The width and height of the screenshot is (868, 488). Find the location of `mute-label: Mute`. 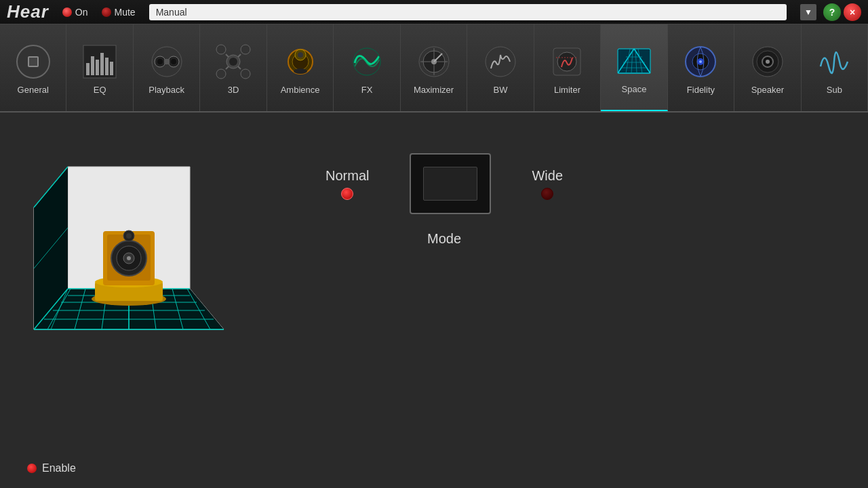

mute-label: Mute is located at coordinates (125, 12).